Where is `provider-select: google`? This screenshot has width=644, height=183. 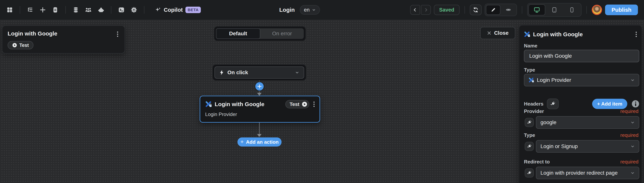
provider-select: google is located at coordinates (588, 122).